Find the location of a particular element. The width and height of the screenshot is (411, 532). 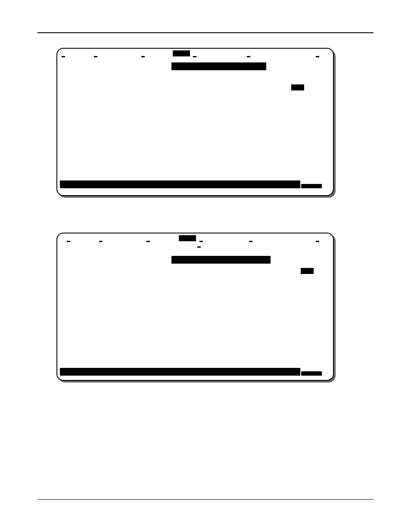

panel2-footer-big-bar is located at coordinates (180, 372).